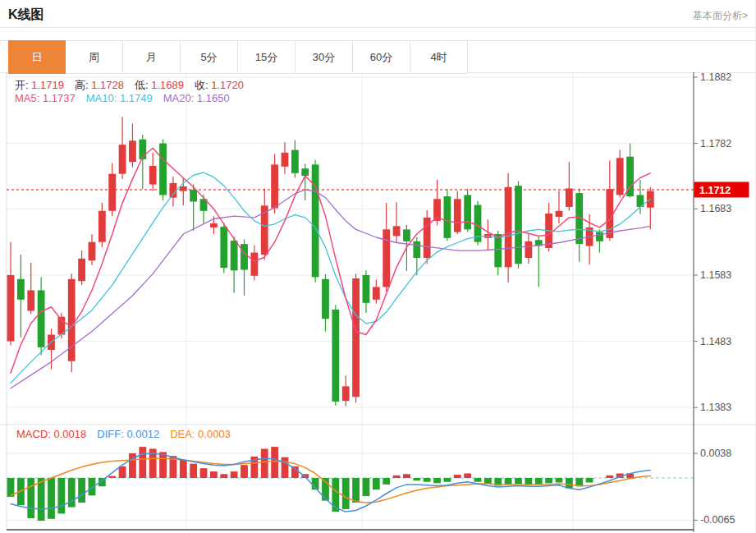 This screenshot has height=533, width=756. I want to click on tick-label: 0.0038, so click(716, 453).